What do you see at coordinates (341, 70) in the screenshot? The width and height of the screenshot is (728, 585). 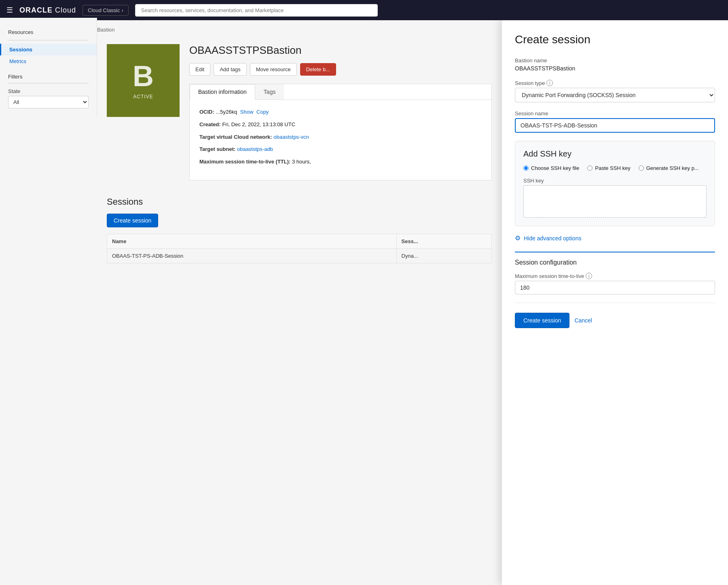 I see `action-buttons: Edit Add tags Move resource Delete b...` at bounding box center [341, 70].